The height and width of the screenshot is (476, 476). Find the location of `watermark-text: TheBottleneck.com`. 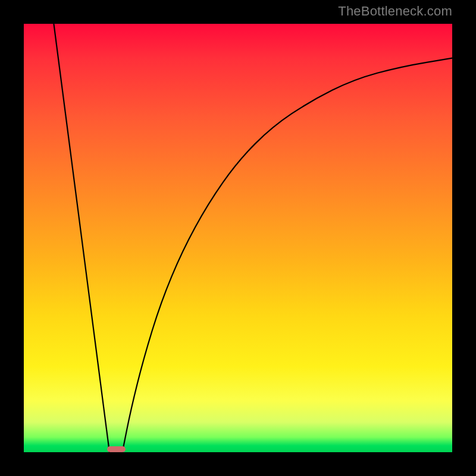

watermark-text: TheBottleneck.com is located at coordinates (395, 11).